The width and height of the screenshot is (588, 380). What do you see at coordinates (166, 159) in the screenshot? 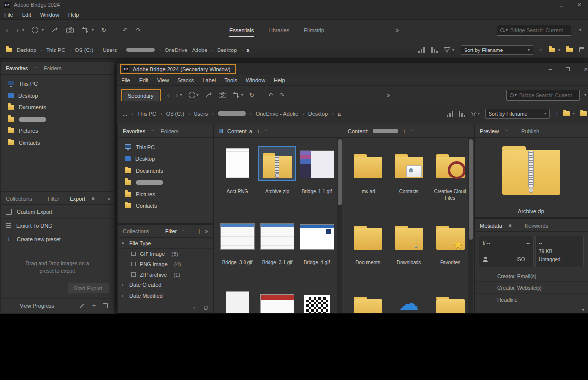
I see `favorites-item: Desktop` at bounding box center [166, 159].